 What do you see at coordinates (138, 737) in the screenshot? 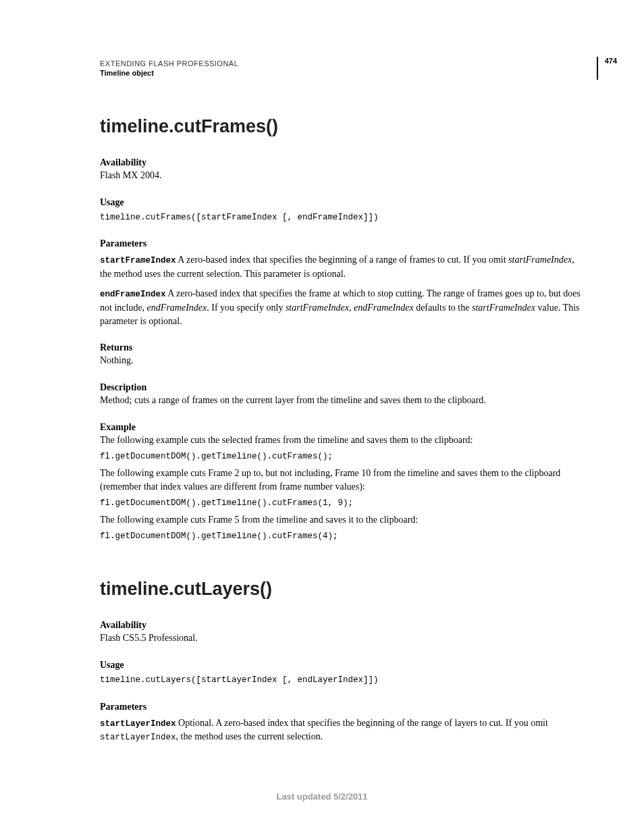
I see `param-code: startLayerIndex` at bounding box center [138, 737].